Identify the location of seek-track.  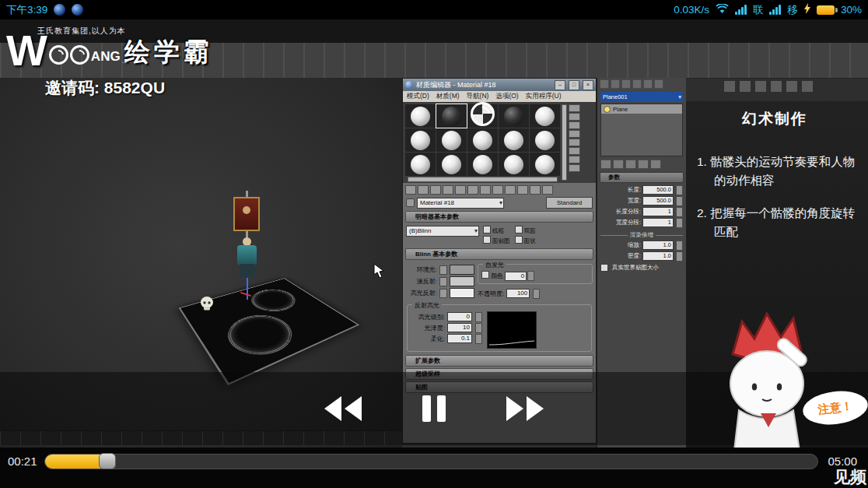
(431, 462).